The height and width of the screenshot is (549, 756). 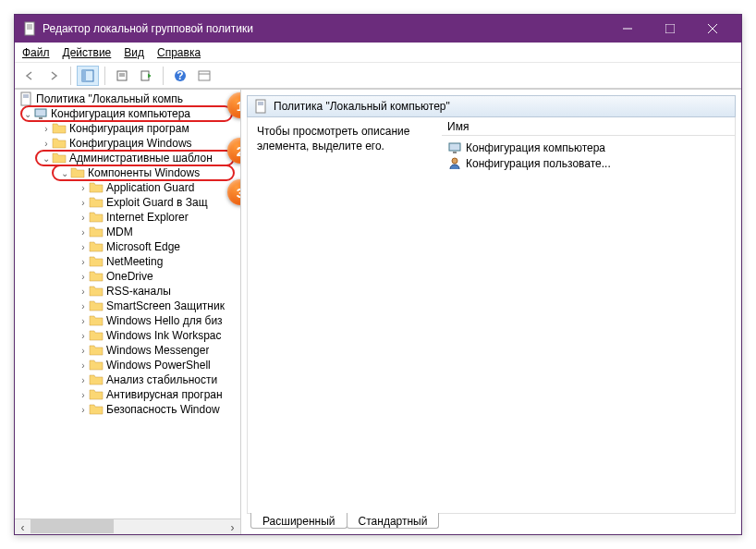 I want to click on toolbar-filter-button, so click(x=204, y=76).